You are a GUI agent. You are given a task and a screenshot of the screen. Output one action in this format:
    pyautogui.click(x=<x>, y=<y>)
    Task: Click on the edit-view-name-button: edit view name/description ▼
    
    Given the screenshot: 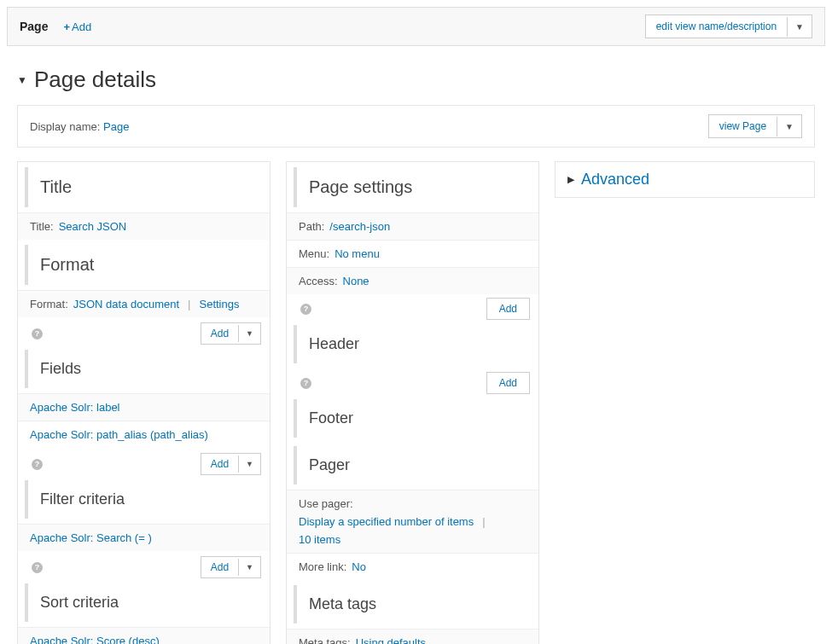 What is the action you would take?
    pyautogui.click(x=729, y=26)
    